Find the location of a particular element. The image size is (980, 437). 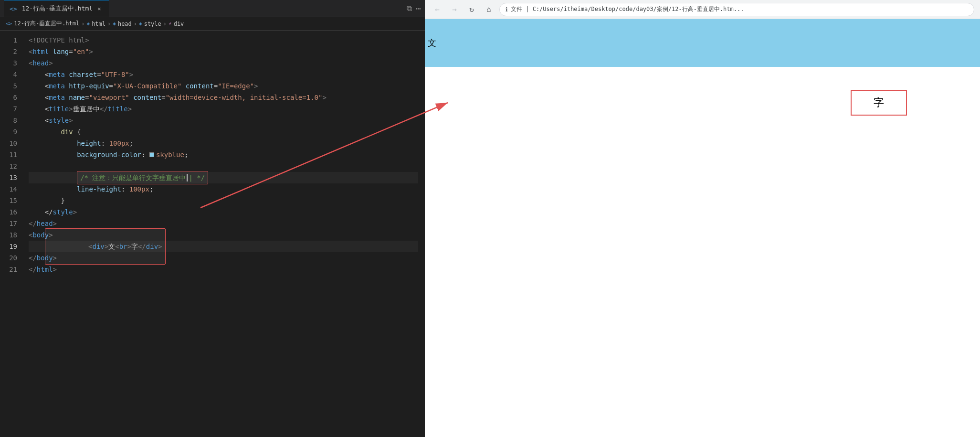

code-line-17: </head> is located at coordinates (223, 224).